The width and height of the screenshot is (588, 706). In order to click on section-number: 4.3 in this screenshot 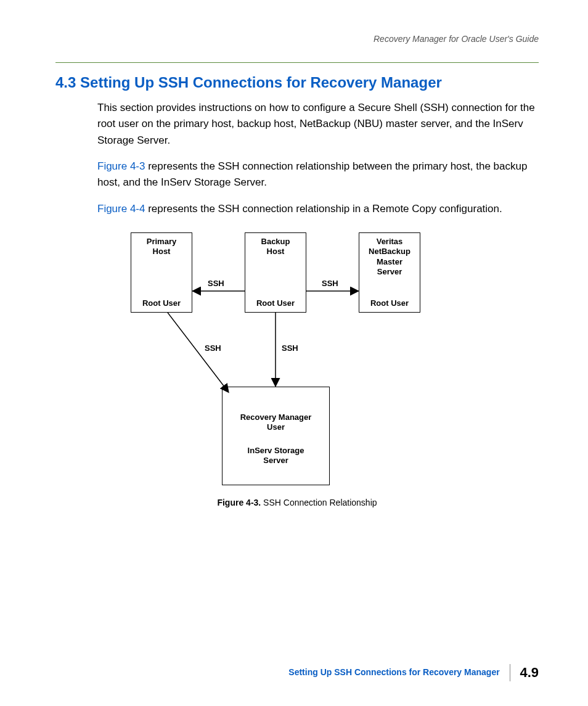, I will do `click(65, 83)`.